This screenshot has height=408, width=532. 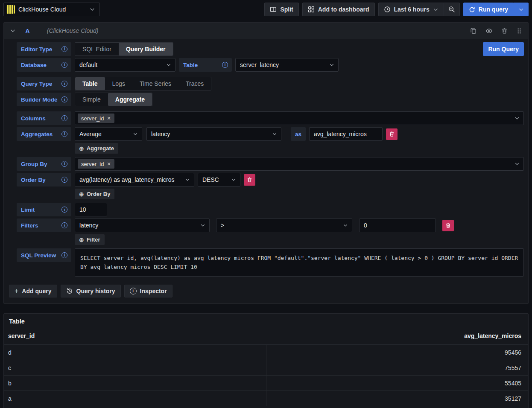 What do you see at coordinates (249, 180) in the screenshot?
I see `remove-order-by-button` at bounding box center [249, 180].